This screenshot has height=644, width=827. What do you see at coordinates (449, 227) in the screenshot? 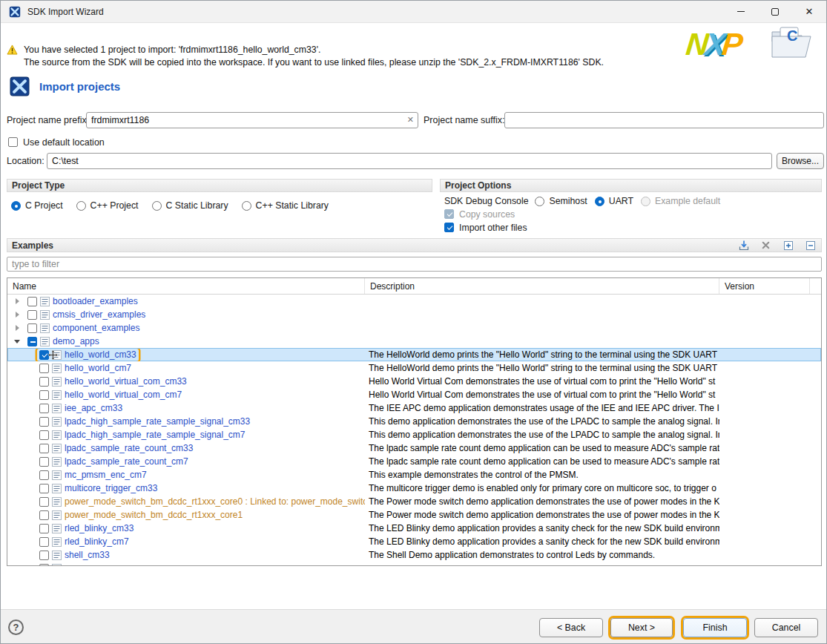
I see `import-other-files-checkbox` at bounding box center [449, 227].